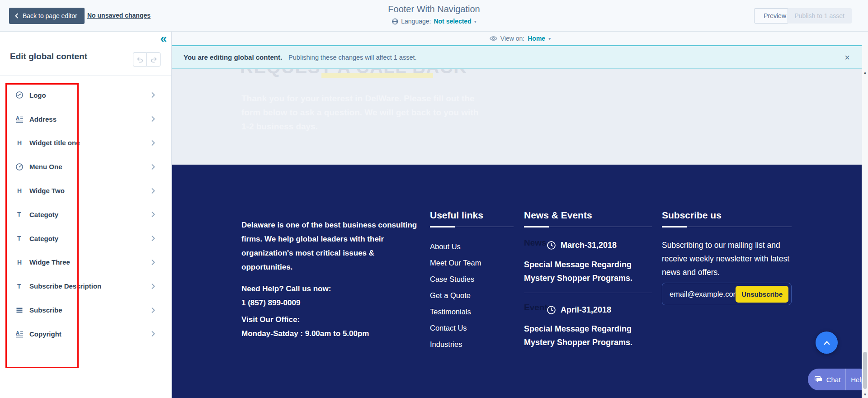 The width and height of the screenshot is (868, 398). Describe the element at coordinates (333, 303) in the screenshot. I see `phone-number: 1 (857) 899-0009` at that location.